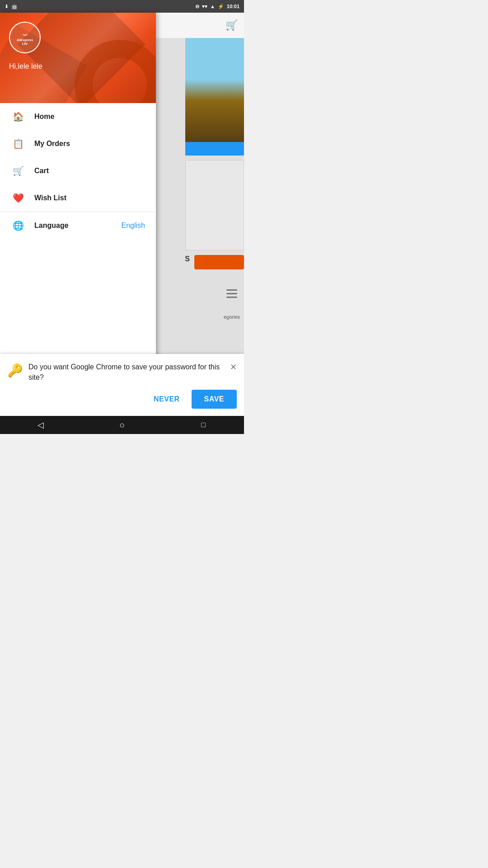 This screenshot has width=488, height=868. Describe the element at coordinates (25, 38) in the screenshot. I see `logo-circle: ⌣ AliExpressLite` at that location.